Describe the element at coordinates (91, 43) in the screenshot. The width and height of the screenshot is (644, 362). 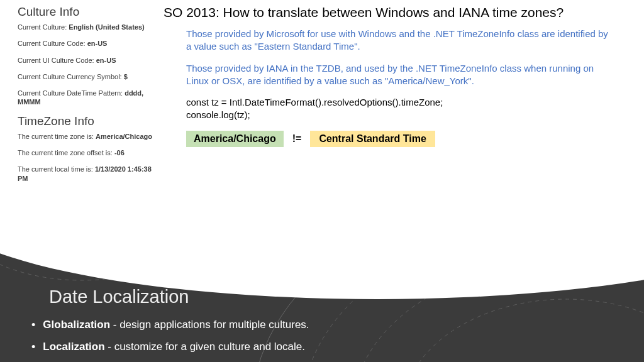
I see `culture-line: Current Culture Code: en-US` at that location.